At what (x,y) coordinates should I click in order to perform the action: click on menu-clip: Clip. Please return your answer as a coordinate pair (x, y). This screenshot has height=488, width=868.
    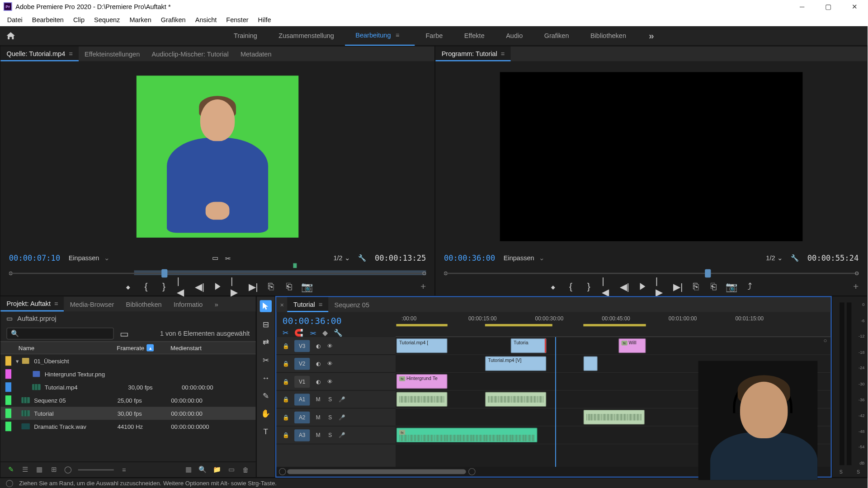
    Looking at the image, I should click on (79, 20).